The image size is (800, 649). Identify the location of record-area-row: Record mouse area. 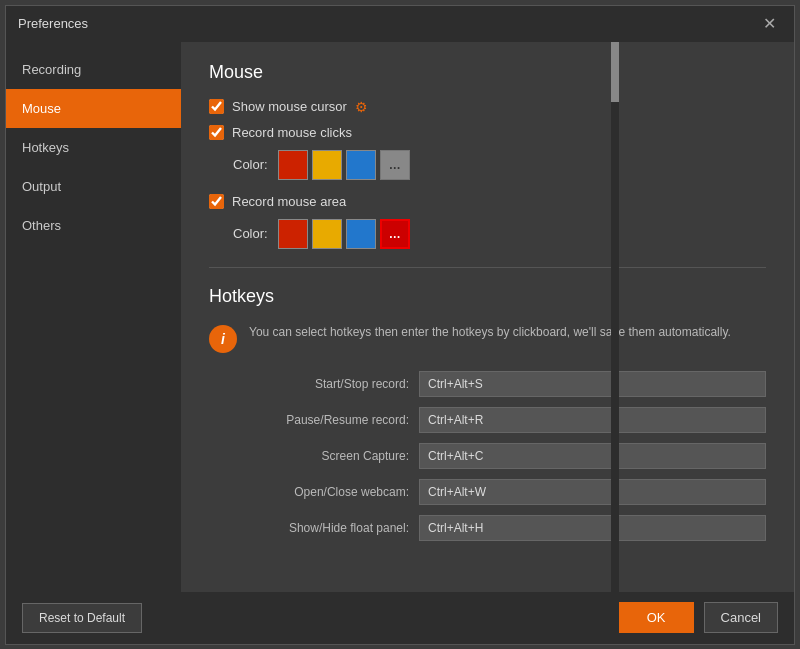
(488, 202).